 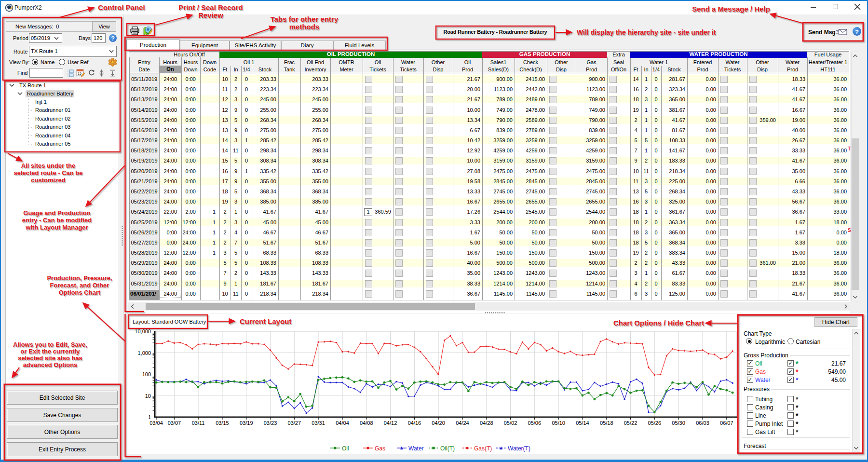 I want to click on svg-text: T, so click(x=849, y=149).